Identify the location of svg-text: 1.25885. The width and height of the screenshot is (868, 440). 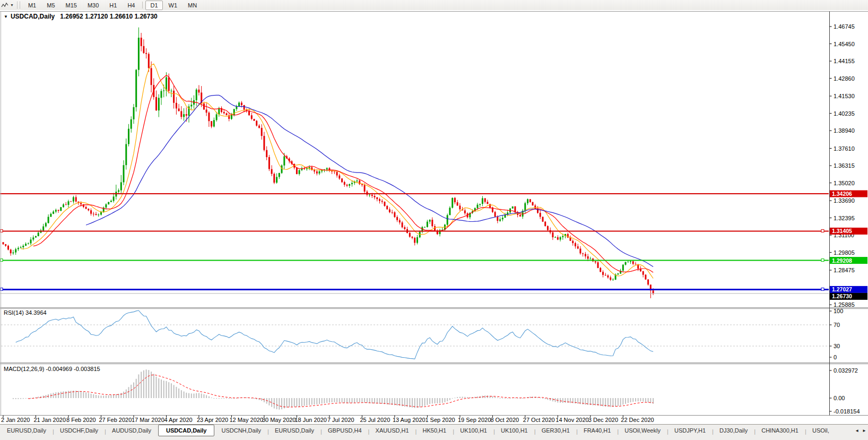
(844, 305).